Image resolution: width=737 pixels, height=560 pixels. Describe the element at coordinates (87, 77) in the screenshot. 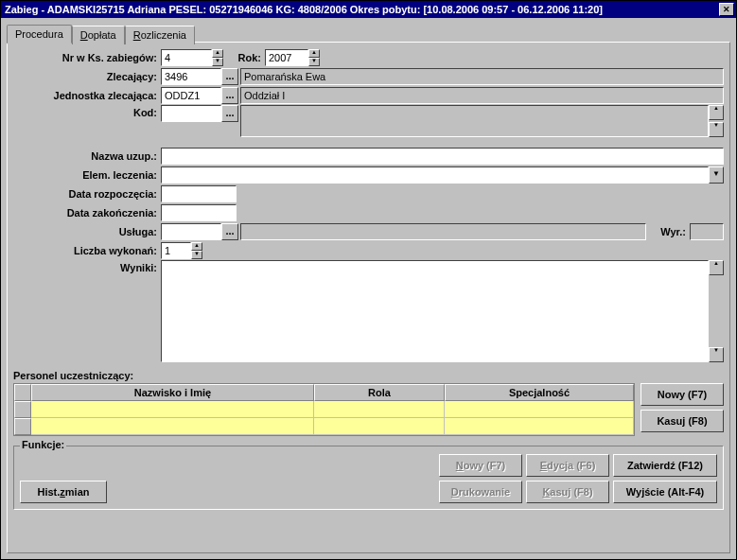

I see `label-zlecajacy: Zlecający:` at that location.